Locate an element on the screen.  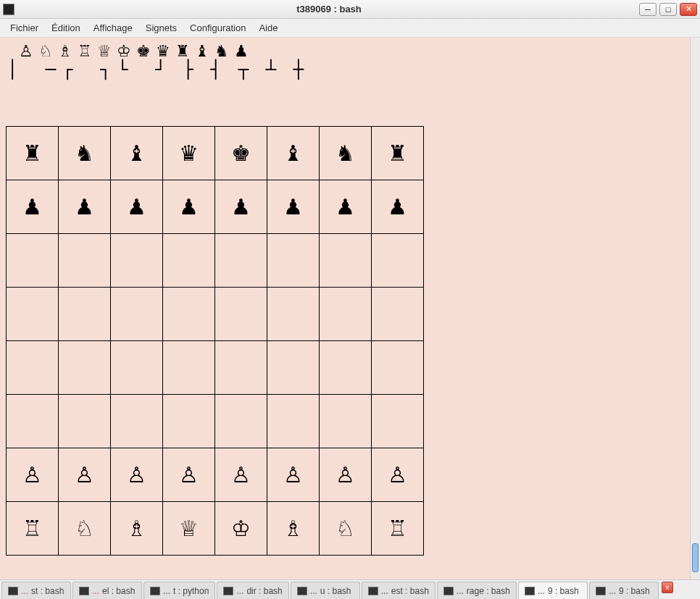
terminal-tab: ...est : bash is located at coordinates (399, 590).